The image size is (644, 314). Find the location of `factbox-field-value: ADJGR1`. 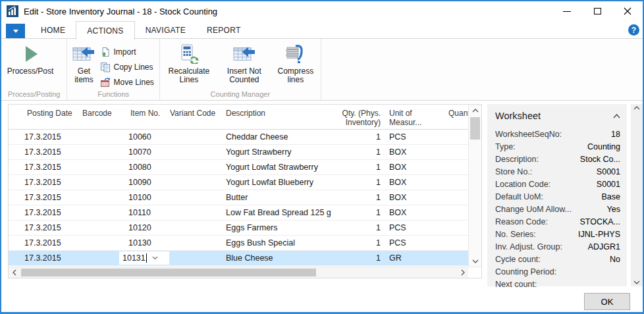

factbox-field-value: ADJGR1 is located at coordinates (604, 247).